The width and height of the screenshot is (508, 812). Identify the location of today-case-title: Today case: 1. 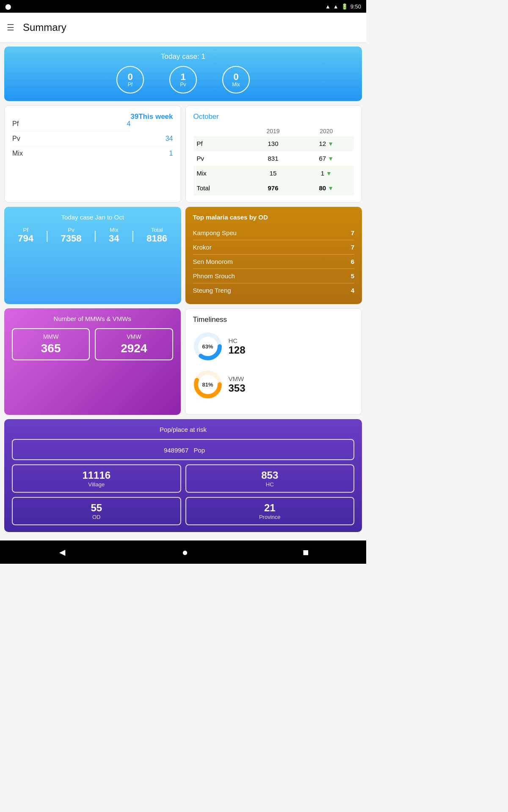
(183, 57).